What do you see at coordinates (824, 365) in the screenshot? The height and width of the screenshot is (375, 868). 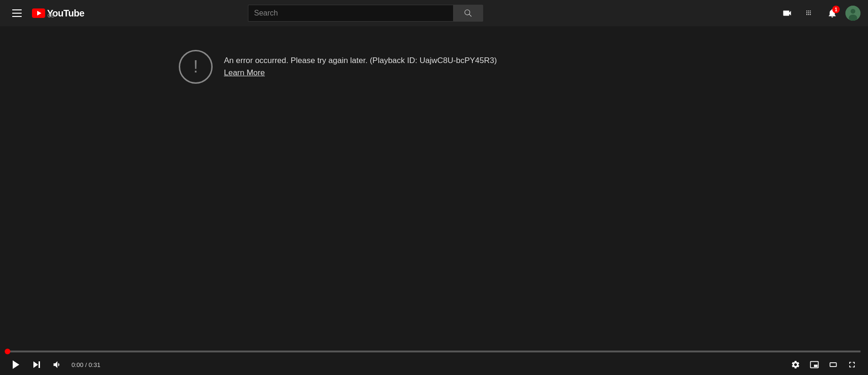 I see `controls-right` at bounding box center [824, 365].